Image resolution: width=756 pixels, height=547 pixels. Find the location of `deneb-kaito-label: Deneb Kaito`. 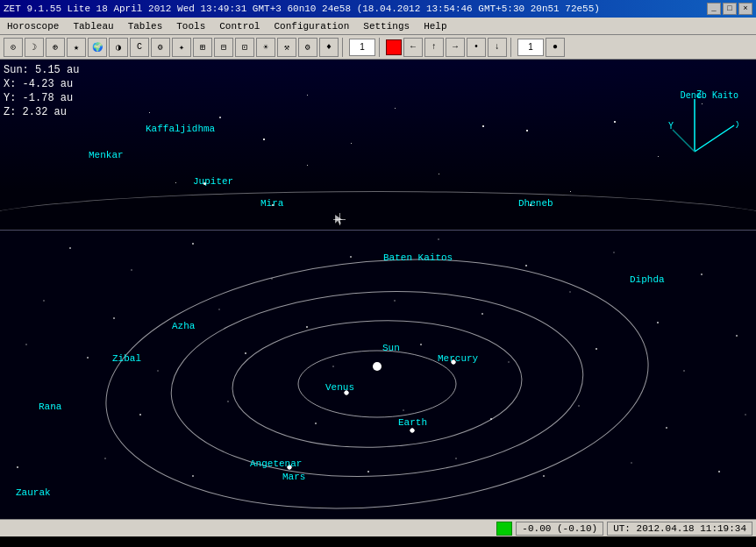

deneb-kaito-label: Deneb Kaito is located at coordinates (710, 95).